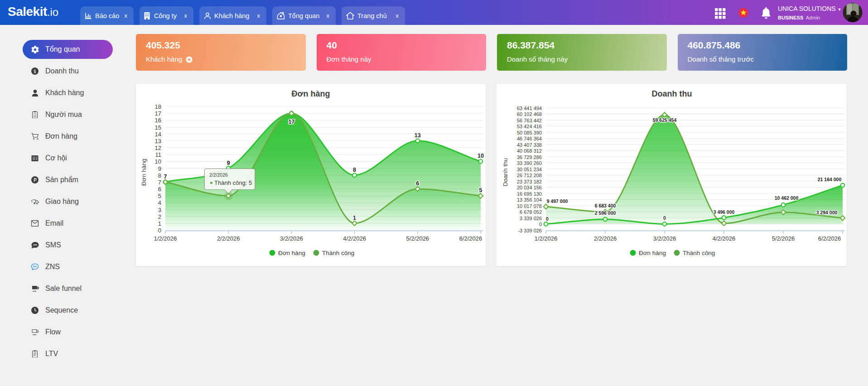 The height and width of the screenshot is (386, 868). Describe the element at coordinates (724, 212) in the screenshot. I see `svg-text: 3 496 000` at that location.